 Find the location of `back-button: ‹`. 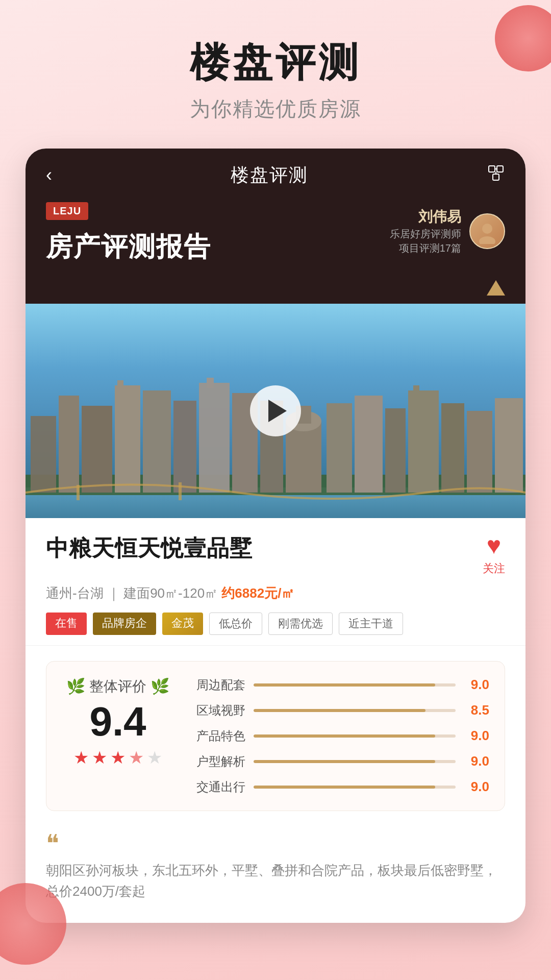

back-button: ‹ is located at coordinates (49, 175).